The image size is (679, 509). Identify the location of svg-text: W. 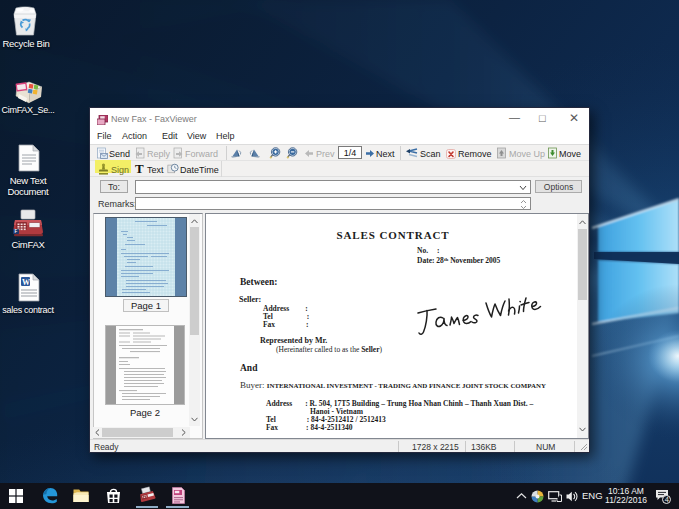
(26, 282).